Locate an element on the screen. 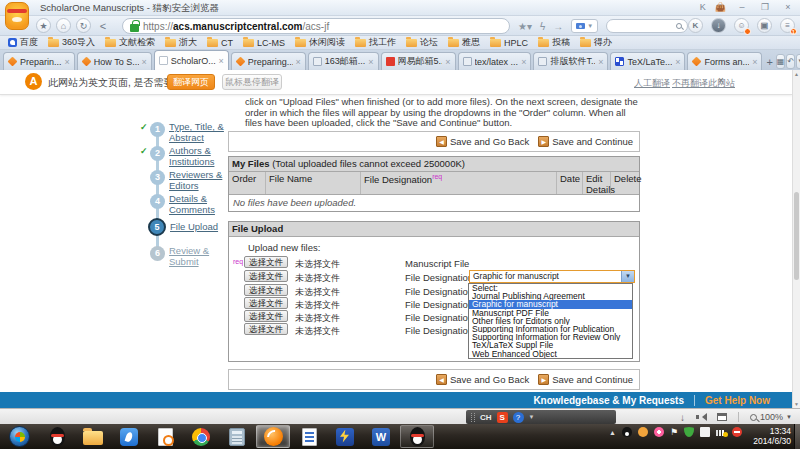 The image size is (800, 449). ime-help-icon: ? is located at coordinates (518, 418).